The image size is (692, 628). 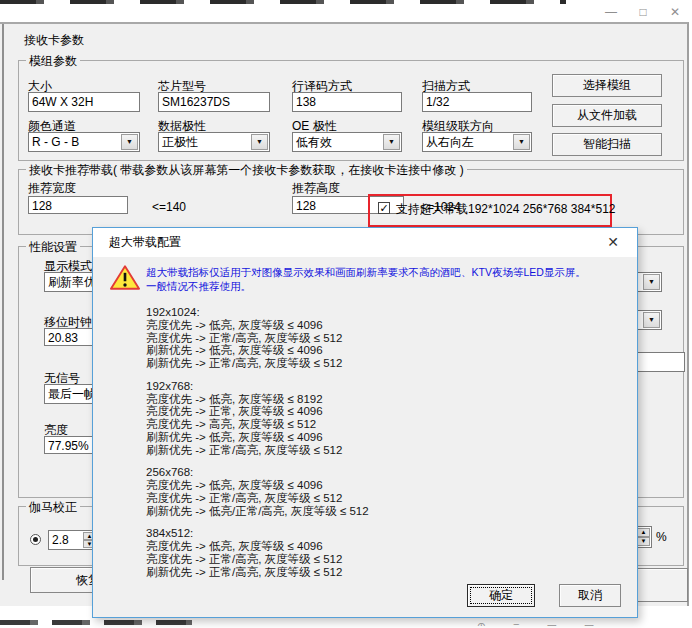 What do you see at coordinates (258, 512) in the screenshot?
I see `section-line: 刷新优先 -> 低亮/正常/高亮, 灰度等级 ≤ 512` at bounding box center [258, 512].